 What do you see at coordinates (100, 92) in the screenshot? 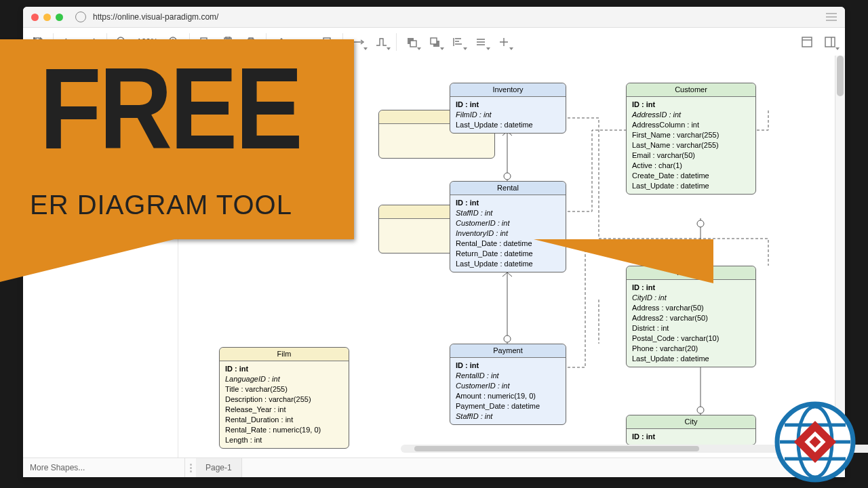
I see `sidebar-category: Entity Relationship` at bounding box center [100, 92].